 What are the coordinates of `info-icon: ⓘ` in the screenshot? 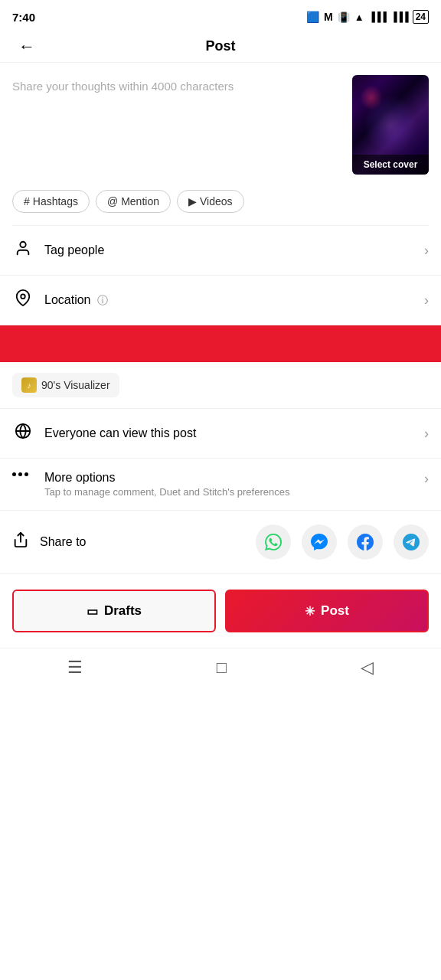 It's located at (103, 300).